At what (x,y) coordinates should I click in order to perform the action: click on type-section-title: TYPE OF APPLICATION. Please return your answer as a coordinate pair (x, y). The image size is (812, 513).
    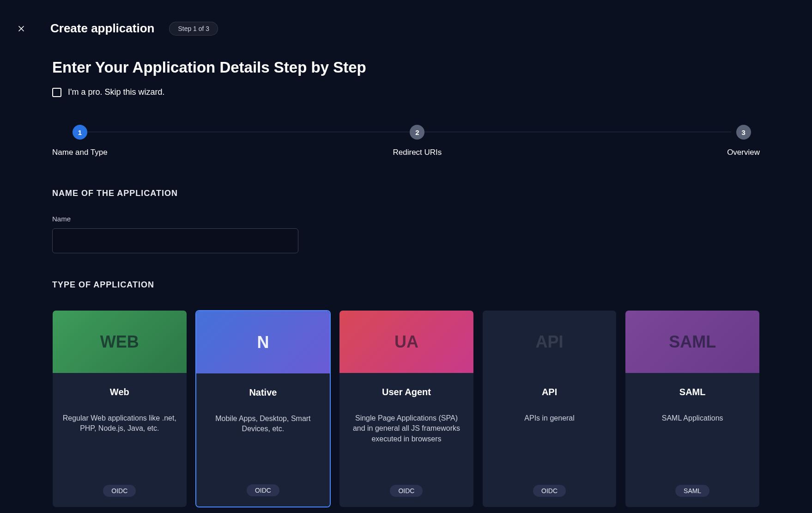
    Looking at the image, I should click on (406, 285).